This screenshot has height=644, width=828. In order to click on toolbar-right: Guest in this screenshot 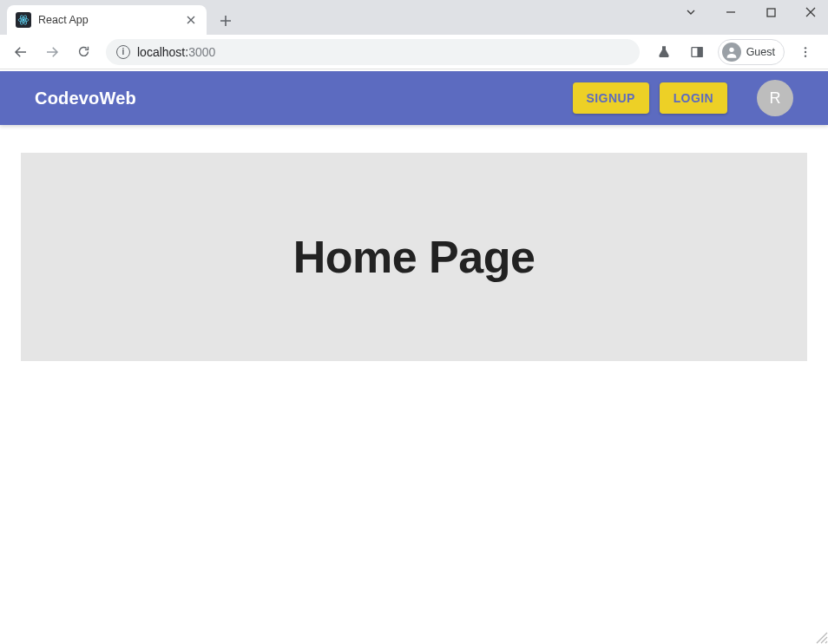, I will do `click(734, 52)`.